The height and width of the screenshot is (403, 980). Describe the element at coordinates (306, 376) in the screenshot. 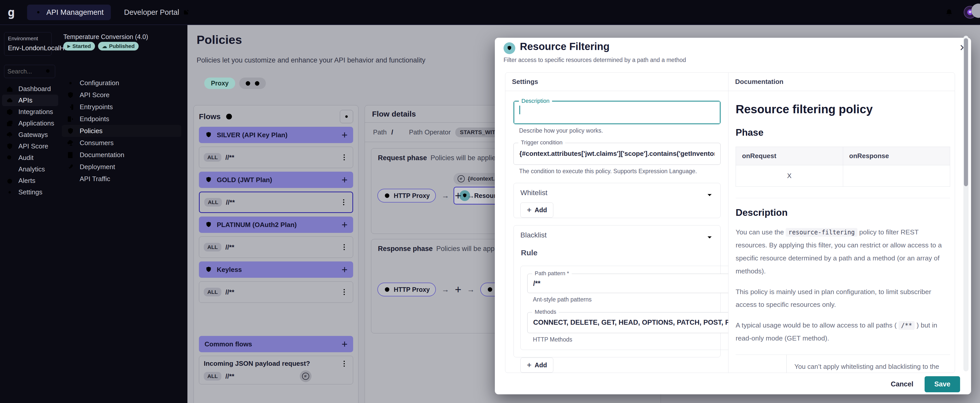

I see `condition-if-badge: IF` at that location.